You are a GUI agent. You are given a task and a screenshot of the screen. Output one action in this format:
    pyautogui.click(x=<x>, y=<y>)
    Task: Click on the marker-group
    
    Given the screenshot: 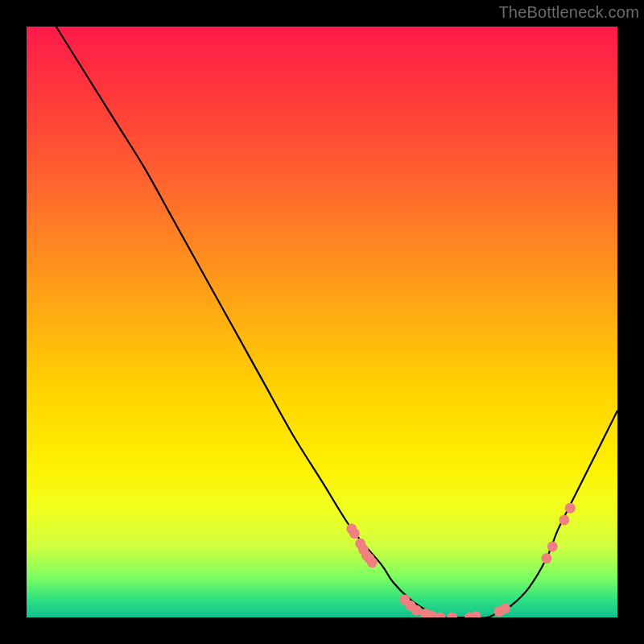 What is the action you would take?
    pyautogui.click(x=460, y=560)
    